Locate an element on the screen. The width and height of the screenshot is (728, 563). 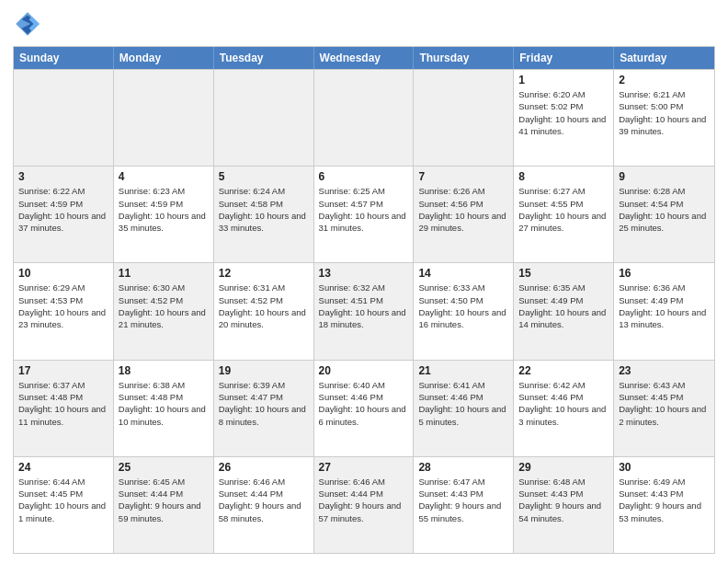
day-info: Sunset: 4:53 PM is located at coordinates (63, 300).